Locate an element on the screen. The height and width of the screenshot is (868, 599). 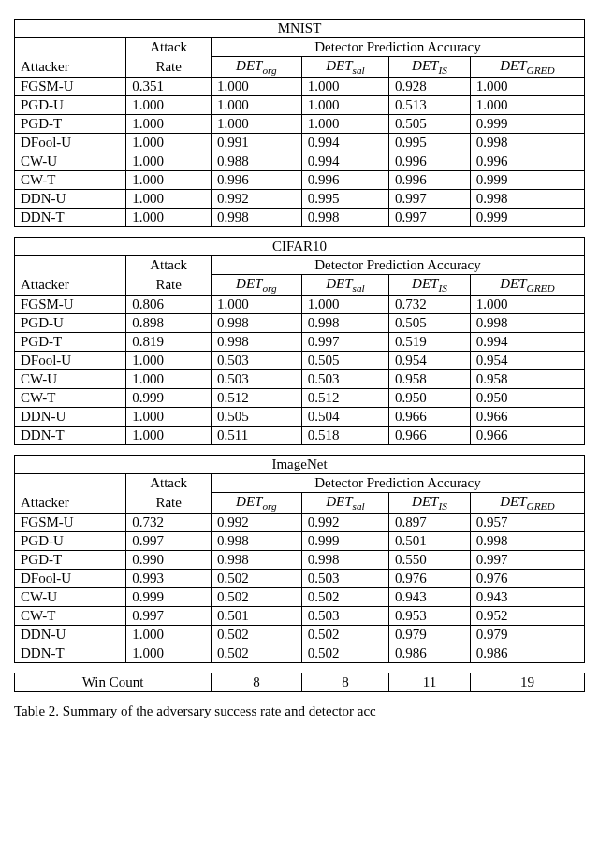
value-cell: 0.991 is located at coordinates (256, 143).